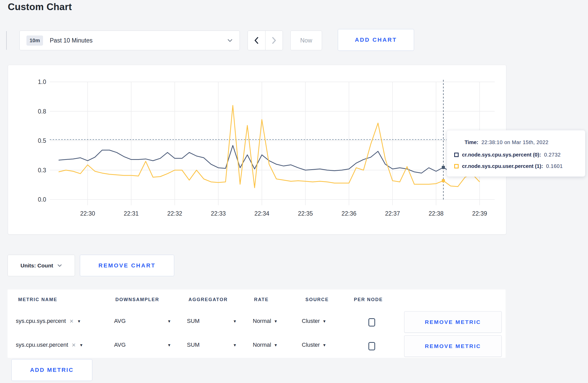  I want to click on now-button: Now, so click(306, 40).